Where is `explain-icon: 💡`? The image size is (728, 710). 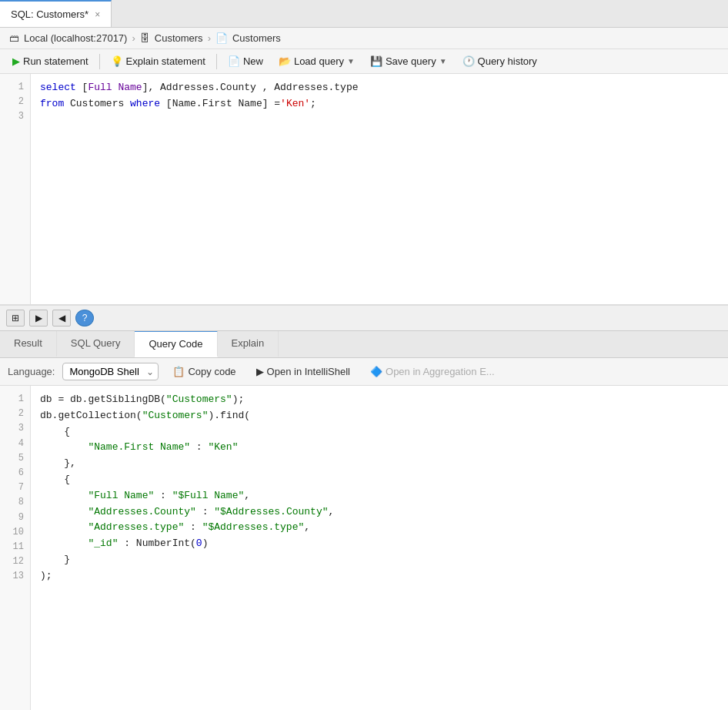
explain-icon: 💡 is located at coordinates (117, 62).